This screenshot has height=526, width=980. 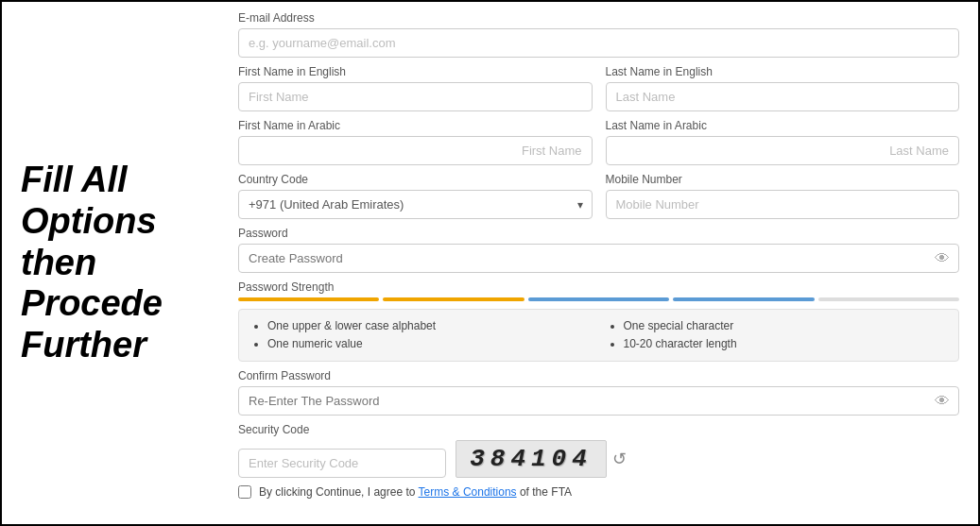 What do you see at coordinates (620, 459) in the screenshot?
I see `refresh-captcha-icon: ↺` at bounding box center [620, 459].